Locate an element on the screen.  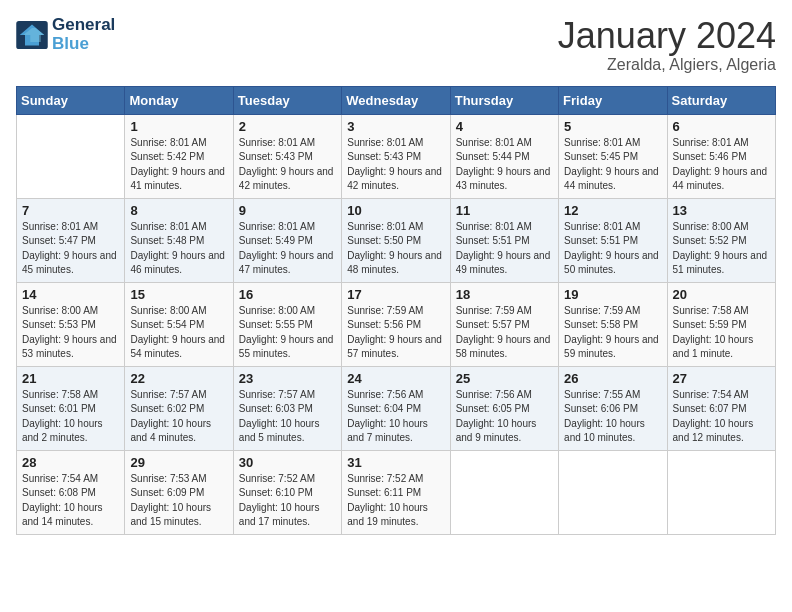
calendar-week-4: 21Sunrise: 7:58 AMSunset: 6:01 PMDayligh… is located at coordinates (396, 408).